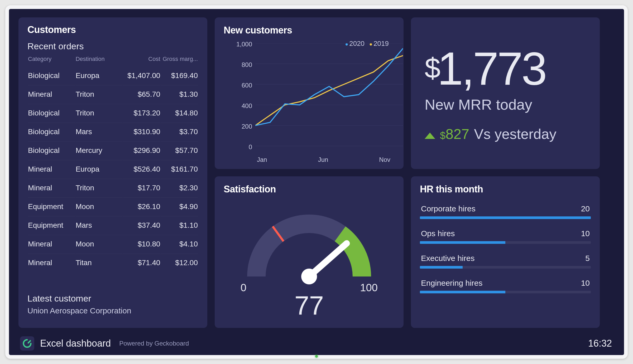 The width and height of the screenshot is (633, 364). Describe the element at coordinates (247, 85) in the screenshot. I see `y-tick: 600` at that location.